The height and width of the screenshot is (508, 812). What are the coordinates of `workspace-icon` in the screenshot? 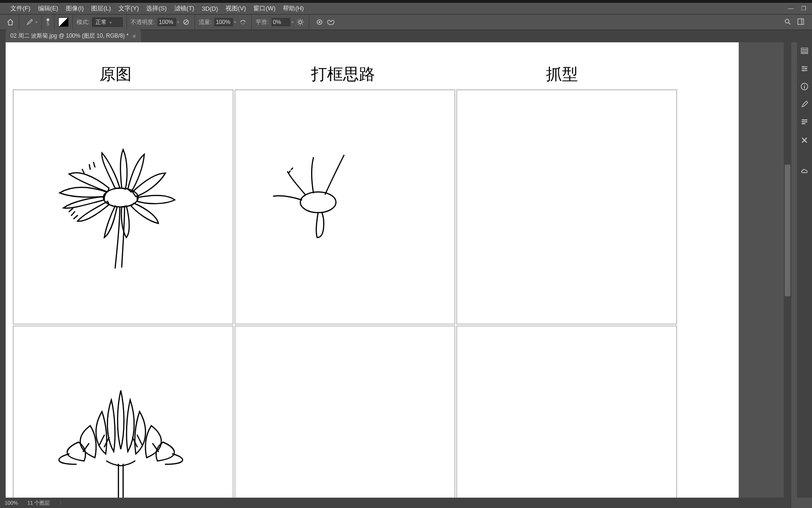 It's located at (801, 23).